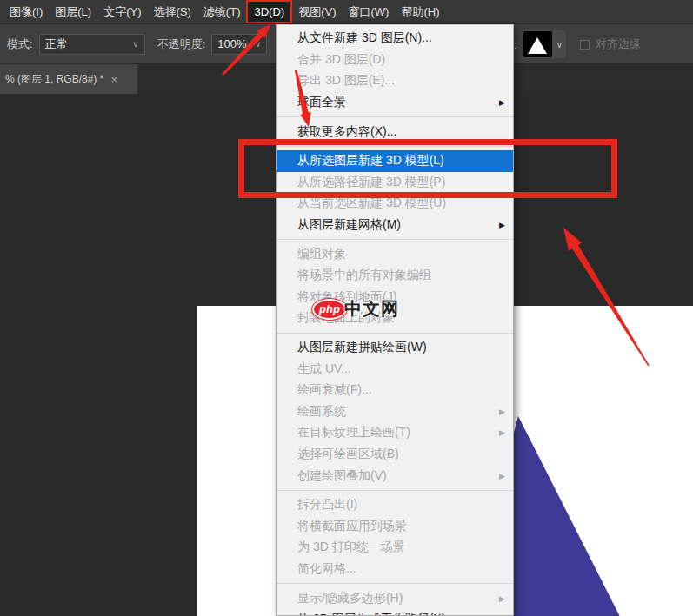 The width and height of the screenshot is (693, 616). Describe the element at coordinates (395, 412) in the screenshot. I see `menu-item: 绘画系统▶` at that location.